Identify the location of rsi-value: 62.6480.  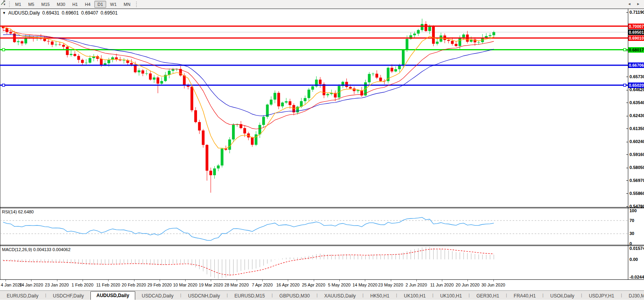
(26, 212).